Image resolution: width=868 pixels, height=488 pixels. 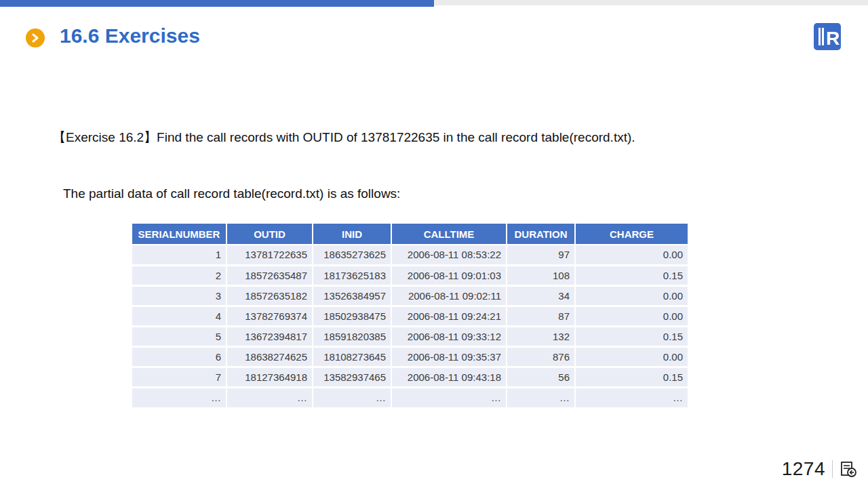 What do you see at coordinates (410, 296) in the screenshot?
I see `table-row: 318572635182135263849572006-08-11 09:02:…` at bounding box center [410, 296].